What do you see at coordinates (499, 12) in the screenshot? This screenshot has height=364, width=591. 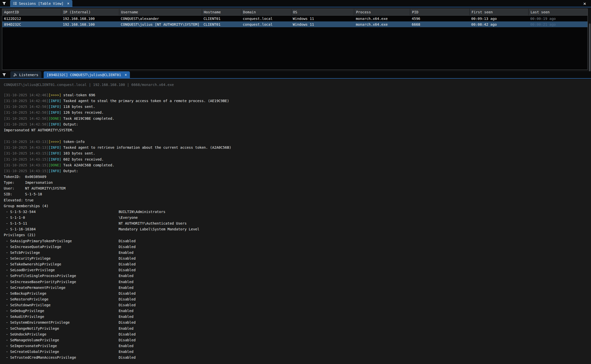 I see `column-header: First seen` at bounding box center [499, 12].